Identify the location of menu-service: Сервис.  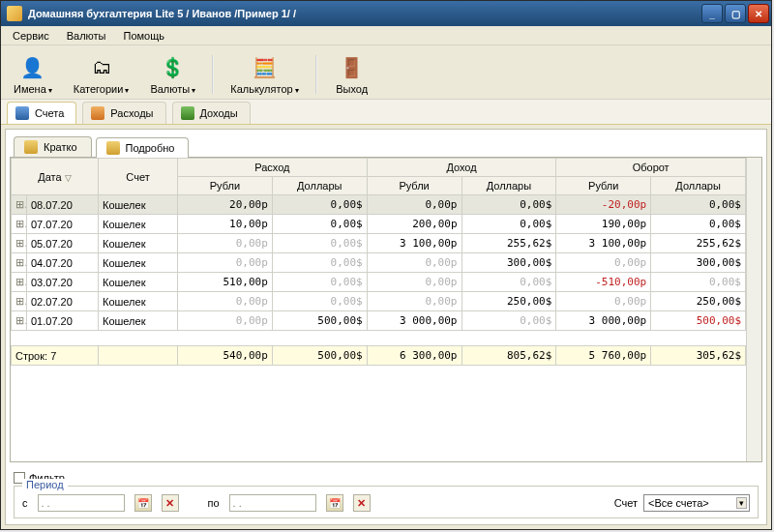
(31, 36).